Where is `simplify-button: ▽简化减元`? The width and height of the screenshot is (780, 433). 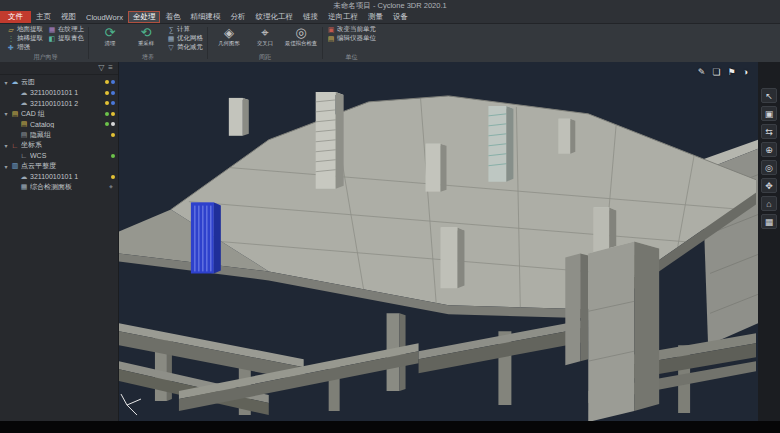 simplify-button: ▽简化减元 is located at coordinates (185, 48).